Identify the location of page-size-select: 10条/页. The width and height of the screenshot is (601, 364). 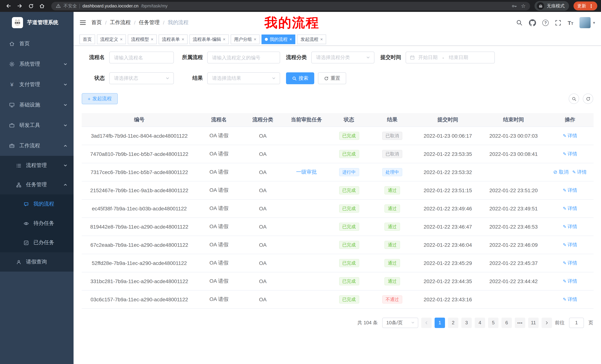
(400, 323).